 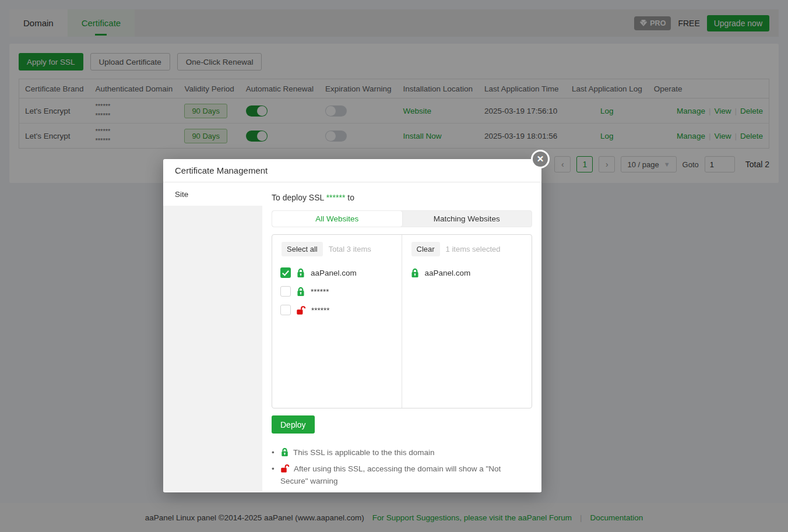 What do you see at coordinates (286, 273) in the screenshot?
I see `checkbox-checked` at bounding box center [286, 273].